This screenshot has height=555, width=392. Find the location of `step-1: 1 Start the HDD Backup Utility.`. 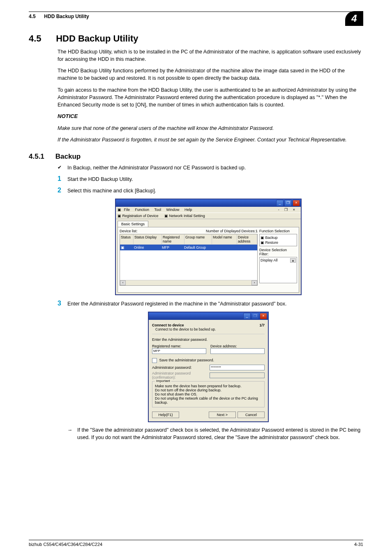

step-1: 1 Start the HDD Backup Utility. is located at coordinates (210, 179).